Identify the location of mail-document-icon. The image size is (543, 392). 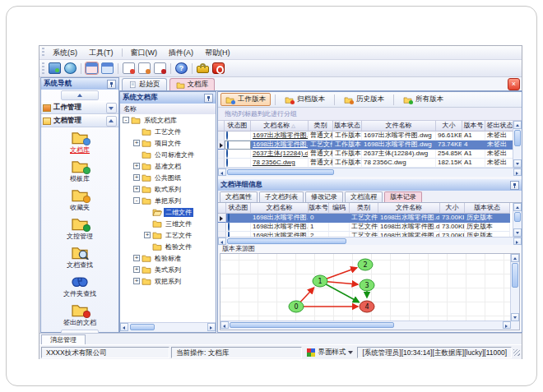
(128, 68).